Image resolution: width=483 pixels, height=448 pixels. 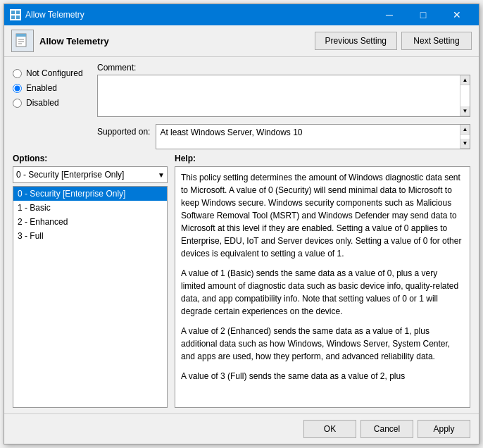 I want to click on toolbar-buttons: Previous Setting Next Setting, so click(x=393, y=41).